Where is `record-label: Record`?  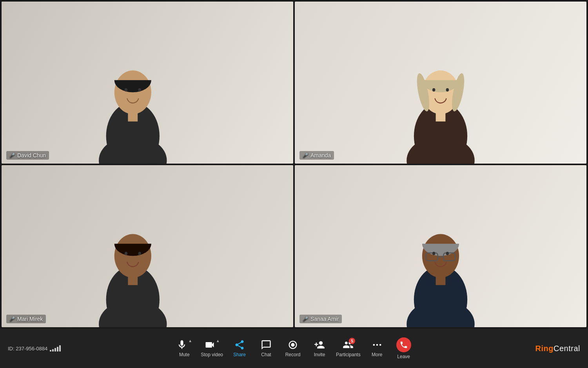 record-label: Record is located at coordinates (293, 355).